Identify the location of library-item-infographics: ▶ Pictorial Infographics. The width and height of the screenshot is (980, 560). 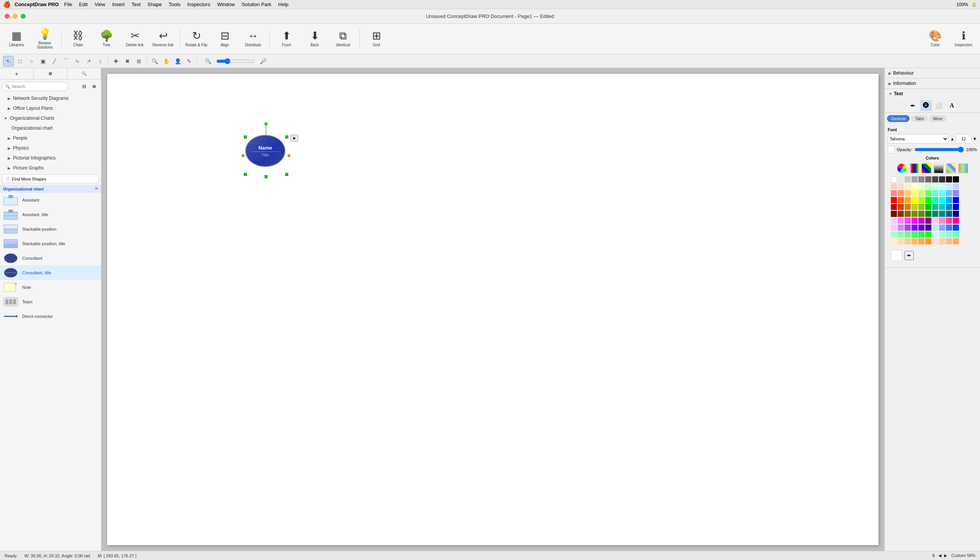
(51, 158).